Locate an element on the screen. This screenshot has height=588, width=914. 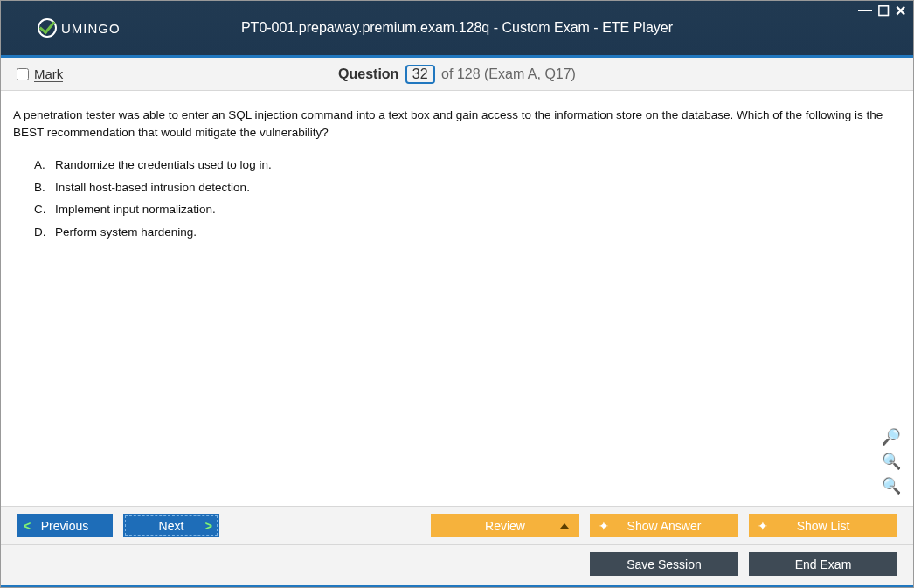
previous-button: < Previous is located at coordinates (65, 526).